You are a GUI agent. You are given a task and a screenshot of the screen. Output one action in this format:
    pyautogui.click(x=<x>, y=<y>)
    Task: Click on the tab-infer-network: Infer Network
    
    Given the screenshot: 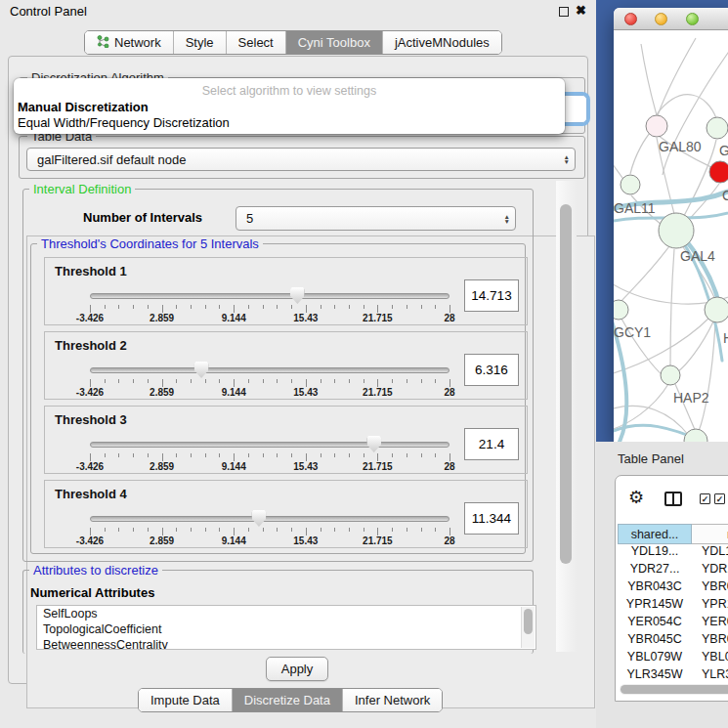 What is the action you would take?
    pyautogui.click(x=393, y=700)
    